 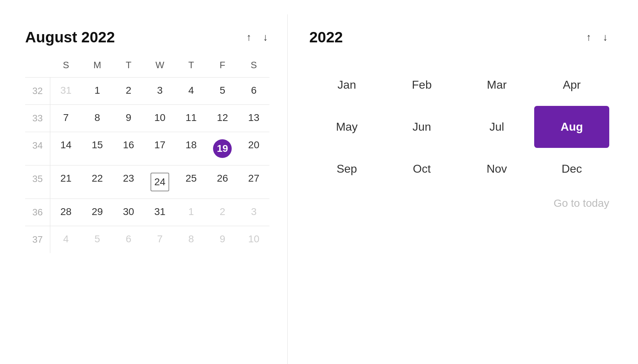 I want to click on day-number: 24, so click(x=160, y=182).